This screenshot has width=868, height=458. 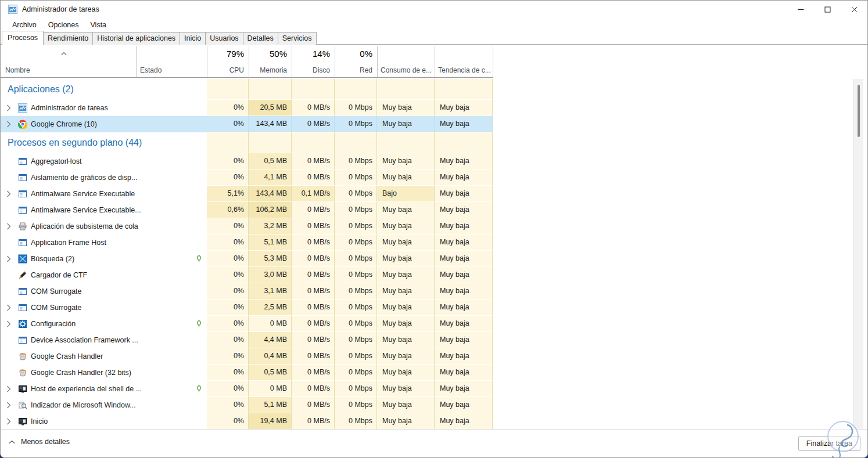 What do you see at coordinates (427, 210) in the screenshot?
I see `process-row: Antimalware Service Executable...0,6%106…` at bounding box center [427, 210].